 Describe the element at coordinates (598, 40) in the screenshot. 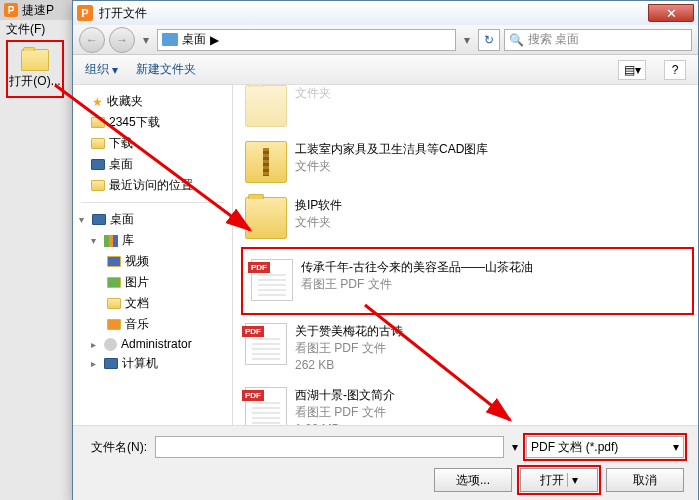

I see `search-input: 🔍 搜索 桌面` at that location.